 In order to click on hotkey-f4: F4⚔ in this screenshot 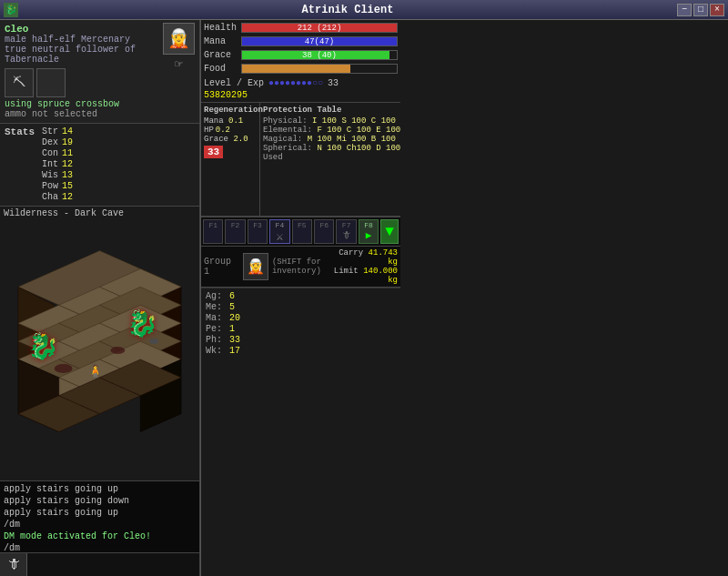, I will do `click(279, 231)`.